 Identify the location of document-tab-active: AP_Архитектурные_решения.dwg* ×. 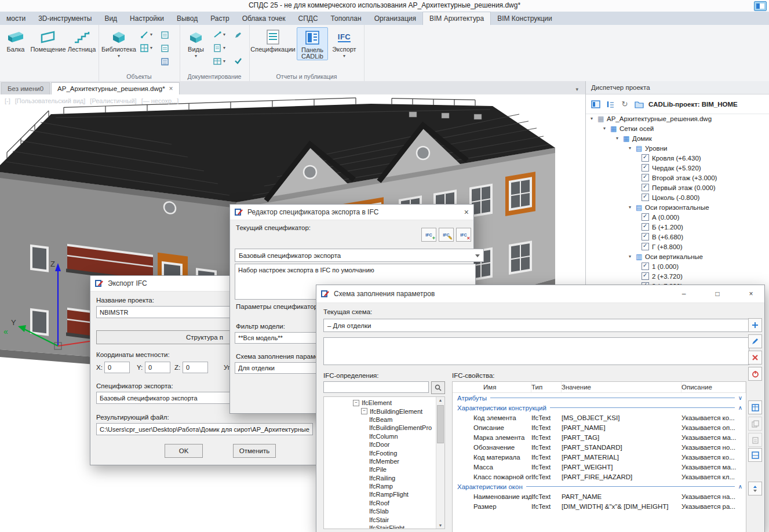
(115, 88).